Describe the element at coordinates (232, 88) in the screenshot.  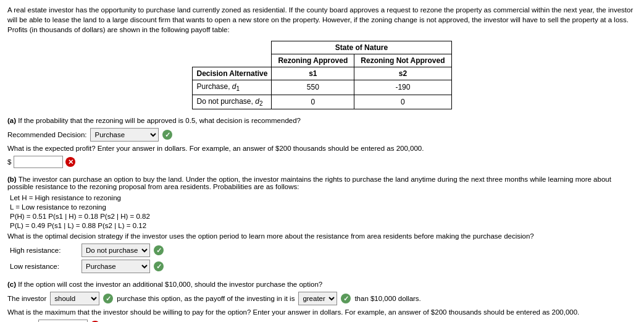
I see `table-row-label-0: Purchase, d1` at that location.